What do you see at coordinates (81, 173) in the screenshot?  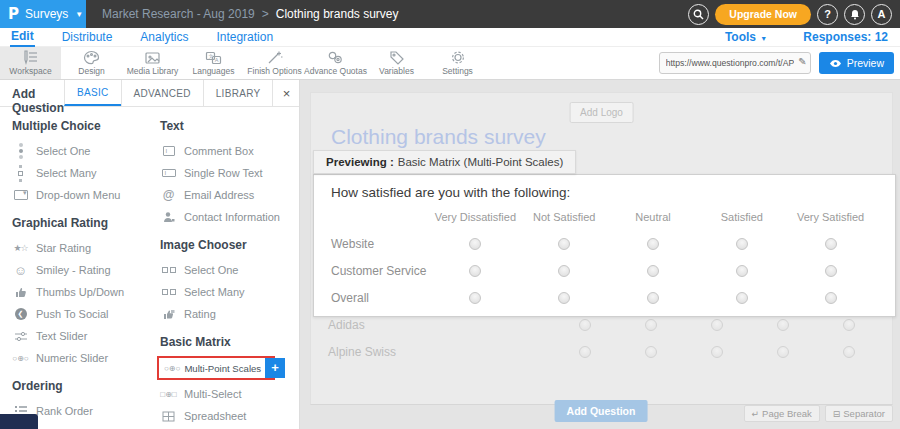 I see `sidebar-item-select-many: Select Many` at bounding box center [81, 173].